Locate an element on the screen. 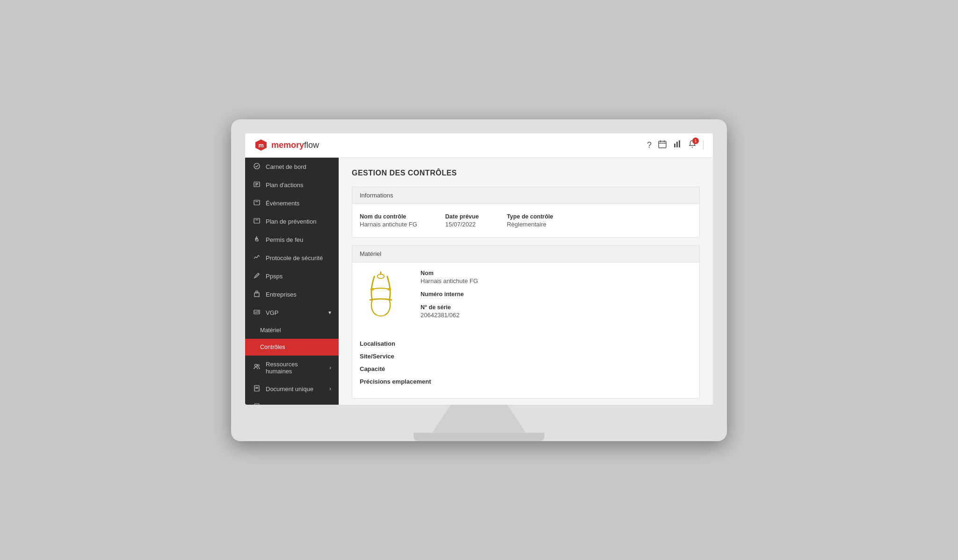 The width and height of the screenshot is (958, 560). chart-icon is located at coordinates (677, 145).